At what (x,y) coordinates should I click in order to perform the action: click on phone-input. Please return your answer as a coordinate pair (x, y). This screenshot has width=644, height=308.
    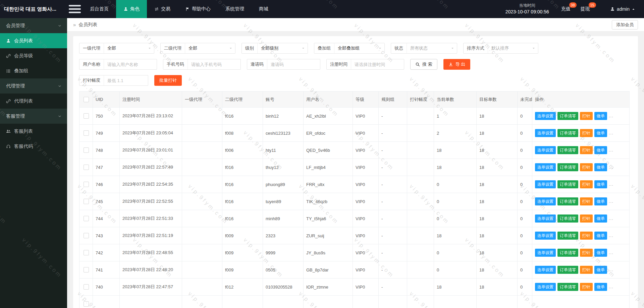
    Looking at the image, I should click on (214, 64).